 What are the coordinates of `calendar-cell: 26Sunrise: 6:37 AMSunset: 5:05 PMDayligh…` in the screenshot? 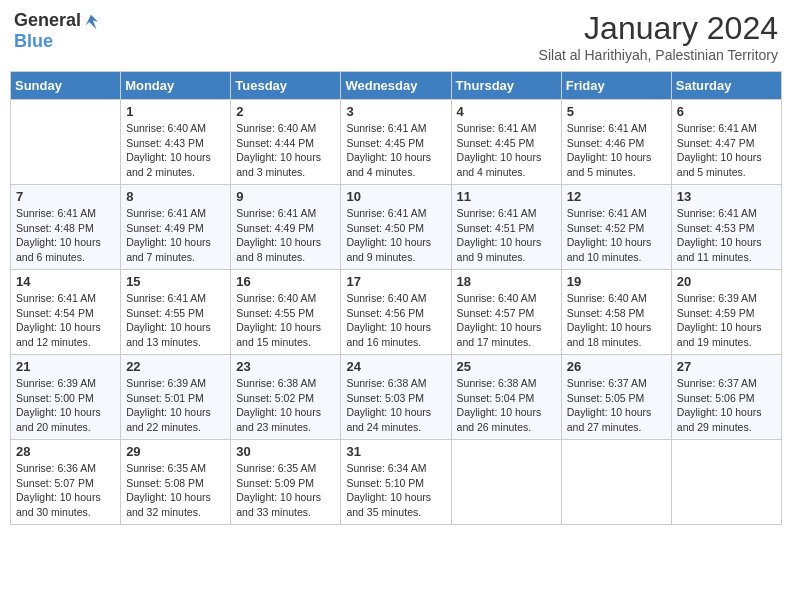 It's located at (616, 398).